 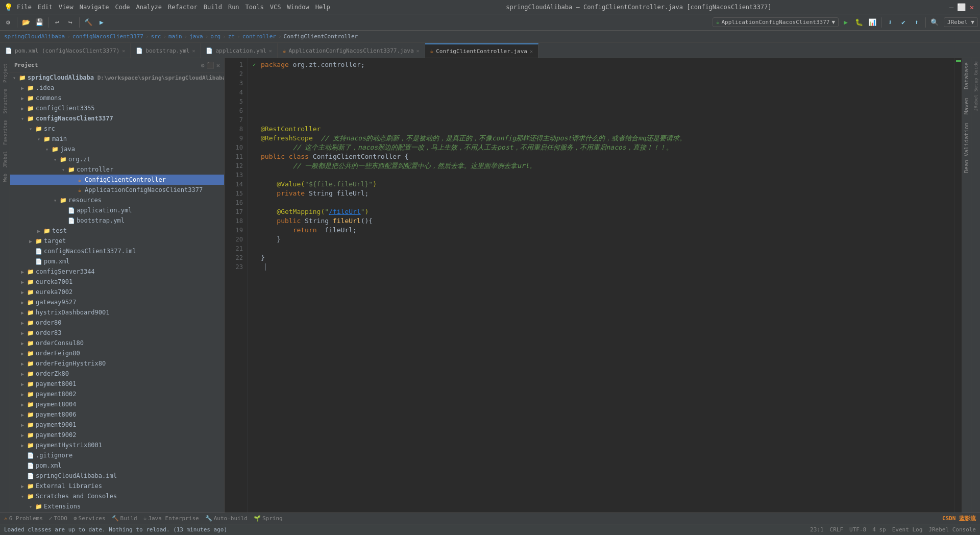 What do you see at coordinates (117, 363) in the screenshot?
I see `tree-item: ▶📁orderFeignHystrix80` at bounding box center [117, 363].